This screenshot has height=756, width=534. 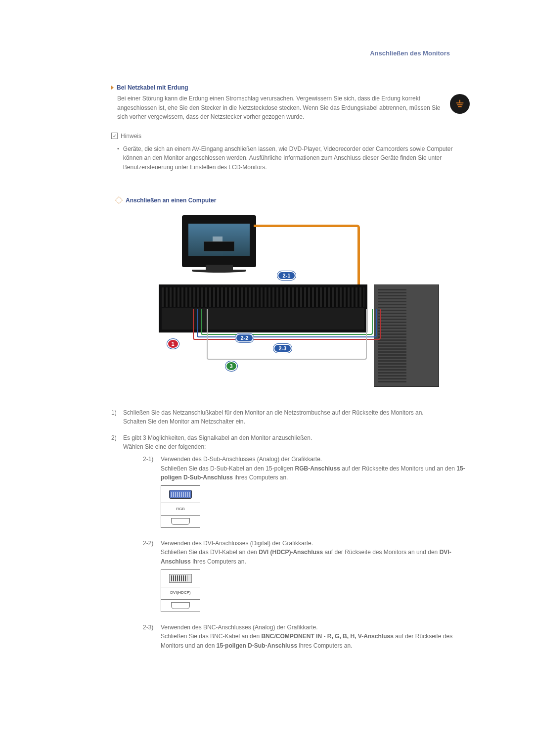 What do you see at coordinates (180, 593) in the screenshot?
I see `port-label: DVI(HDCP)` at bounding box center [180, 593].